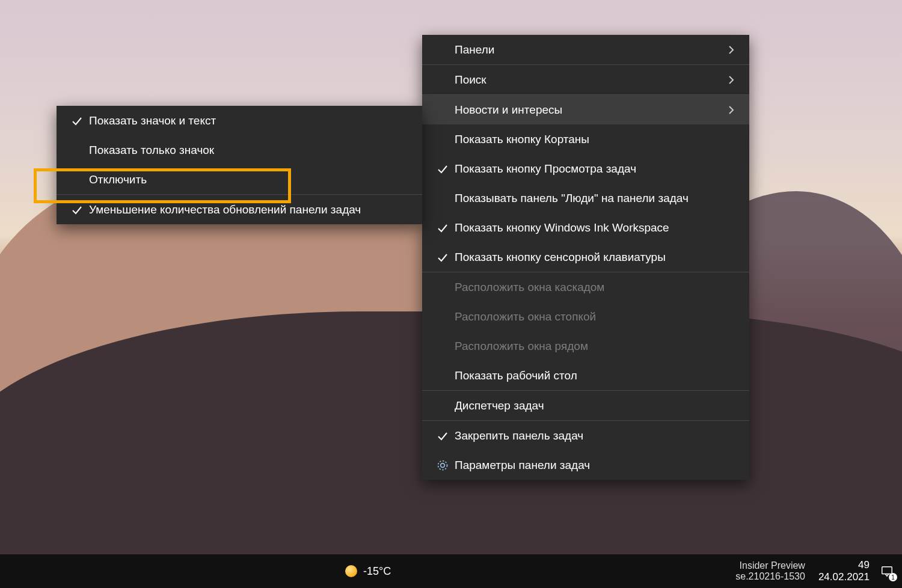 Image resolution: width=902 pixels, height=588 pixels. Describe the element at coordinates (586, 80) in the screenshot. I see `menu-label: Поиск` at that location.